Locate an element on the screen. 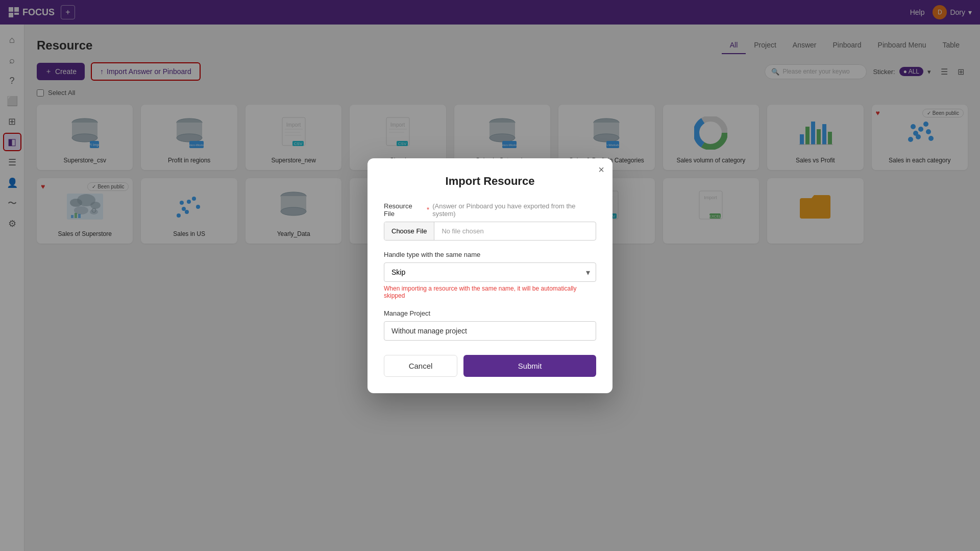 This screenshot has height=551, width=980. resource-file-group: Resource File * (Answer or Pinboard you … is located at coordinates (490, 222).